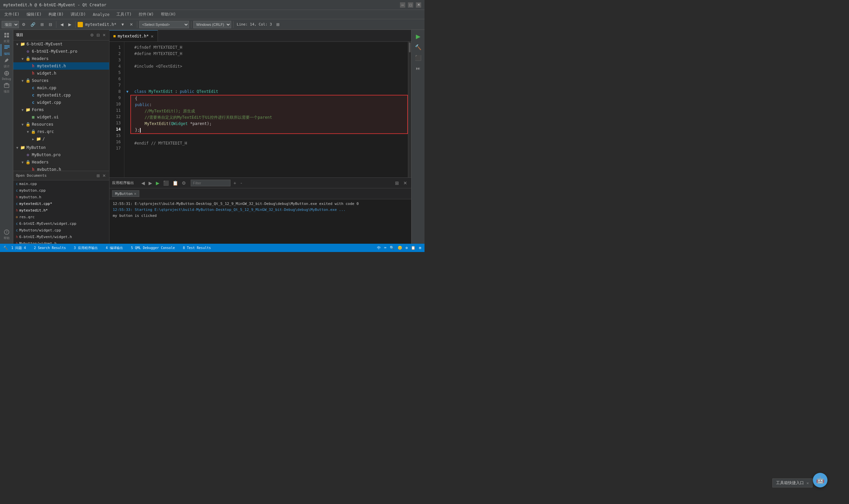 The image size is (849, 504). What do you see at coordinates (61, 66) in the screenshot?
I see `project1-mytextedit-h: h mytextedit.h` at bounding box center [61, 66].